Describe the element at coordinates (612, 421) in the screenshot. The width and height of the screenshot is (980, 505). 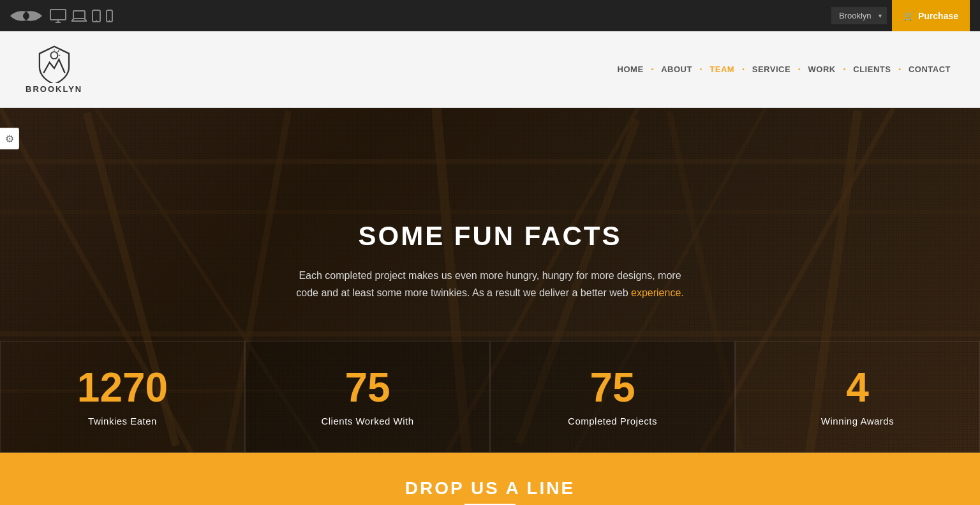
I see `stat-projects-label: Completed Projects` at that location.